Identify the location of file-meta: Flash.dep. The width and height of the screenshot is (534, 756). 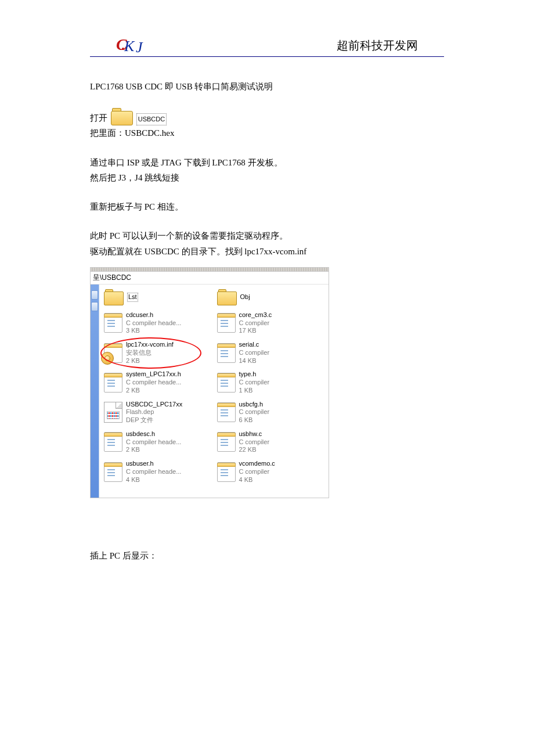
(154, 412).